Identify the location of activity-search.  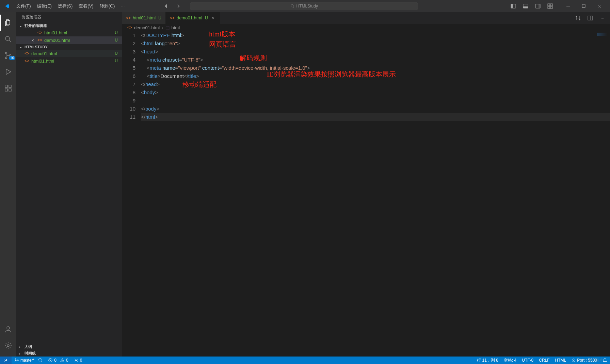
(8, 39).